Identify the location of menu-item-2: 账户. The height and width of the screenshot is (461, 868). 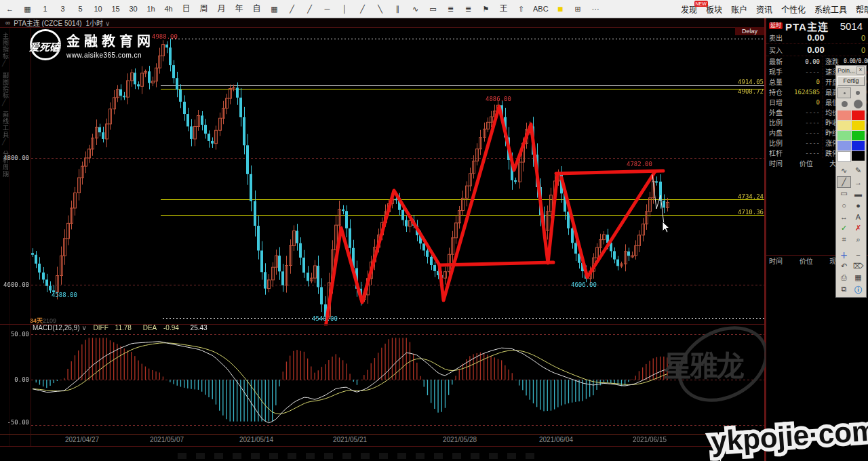
(739, 9).